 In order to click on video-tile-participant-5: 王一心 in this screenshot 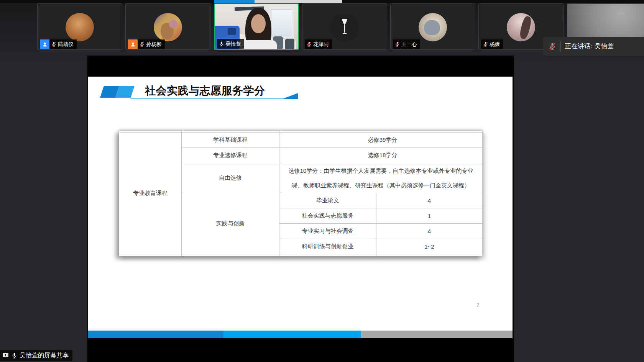, I will do `click(433, 27)`.